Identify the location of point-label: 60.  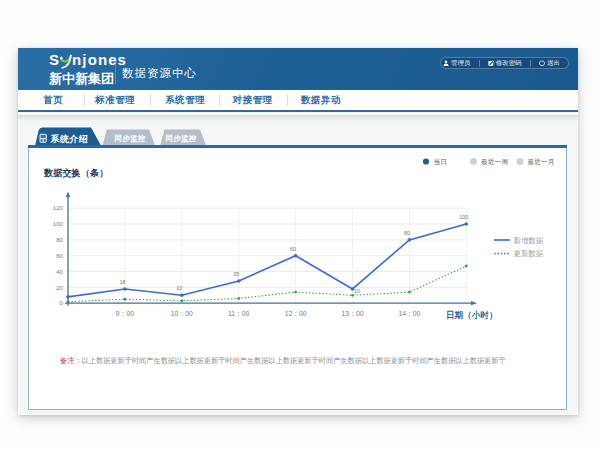
(293, 249).